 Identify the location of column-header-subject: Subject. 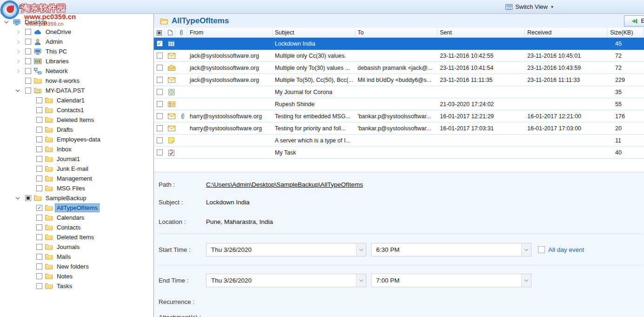
(314, 33).